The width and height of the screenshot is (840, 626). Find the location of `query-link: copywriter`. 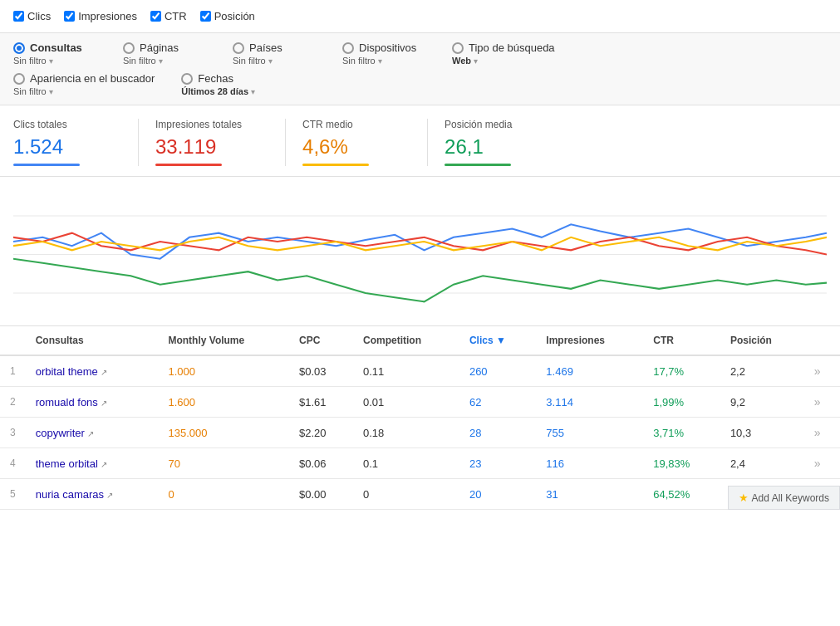

query-link: copywriter is located at coordinates (60, 433).